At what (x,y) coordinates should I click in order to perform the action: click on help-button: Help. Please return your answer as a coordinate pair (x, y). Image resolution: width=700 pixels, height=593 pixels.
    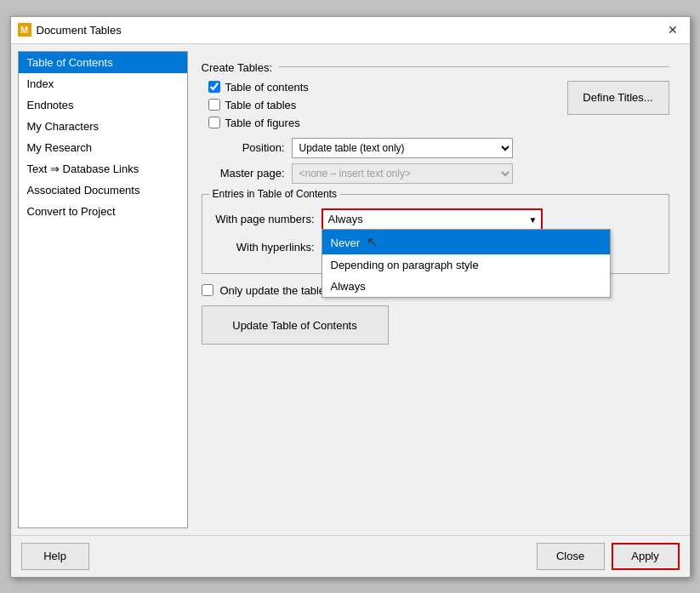
    Looking at the image, I should click on (55, 556).